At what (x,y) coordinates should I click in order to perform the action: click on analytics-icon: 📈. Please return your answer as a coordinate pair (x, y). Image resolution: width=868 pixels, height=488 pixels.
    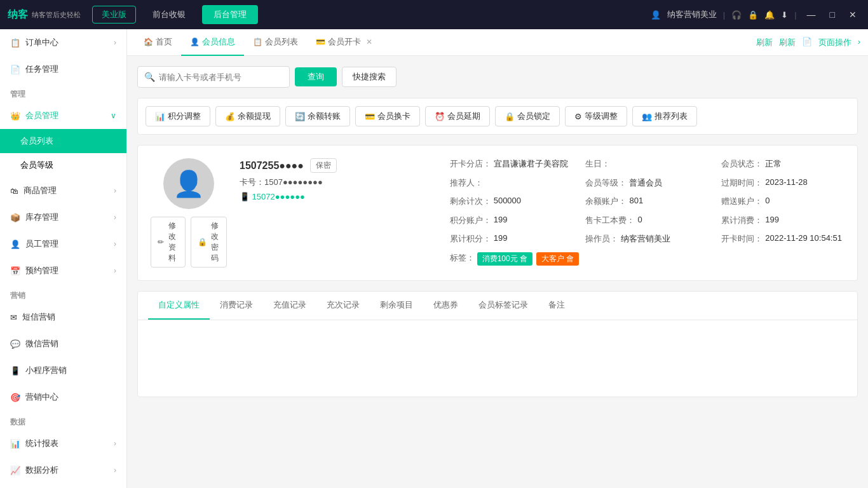
    Looking at the image, I should click on (15, 470).